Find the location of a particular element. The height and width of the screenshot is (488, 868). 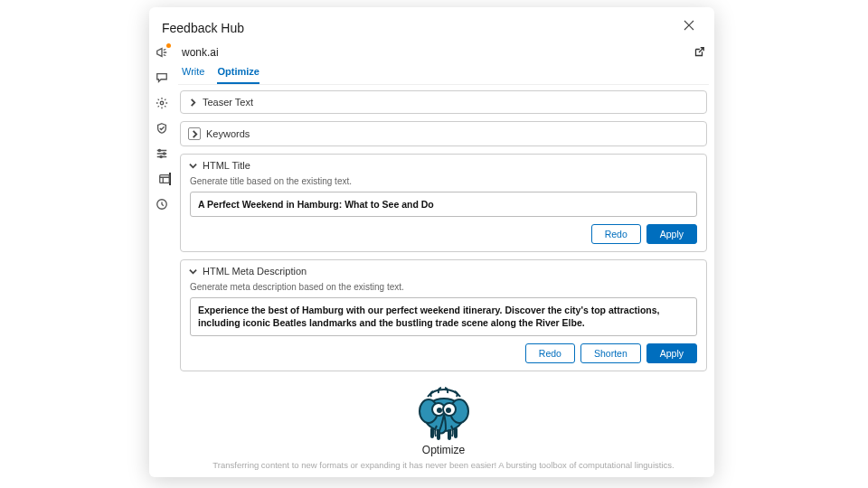

panel-keywords: Keywords is located at coordinates (443, 134).